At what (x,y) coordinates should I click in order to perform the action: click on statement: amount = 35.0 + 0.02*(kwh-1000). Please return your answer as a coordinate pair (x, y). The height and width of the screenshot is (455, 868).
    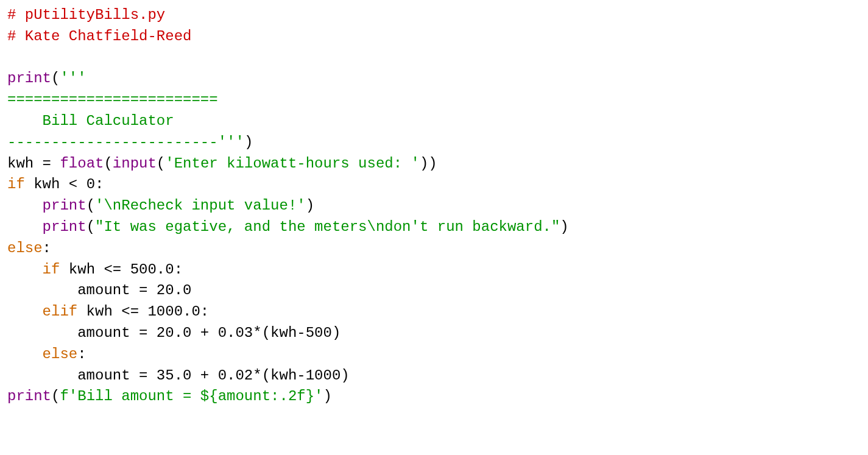
    Looking at the image, I should click on (178, 375).